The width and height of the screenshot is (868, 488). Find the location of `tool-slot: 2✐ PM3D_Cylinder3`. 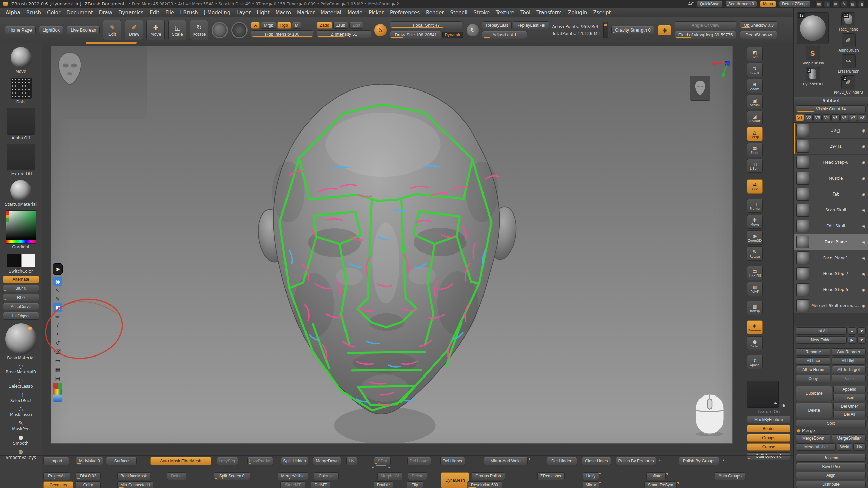

tool-slot: 2✐ PM3D_Cylinder3 is located at coordinates (849, 85).